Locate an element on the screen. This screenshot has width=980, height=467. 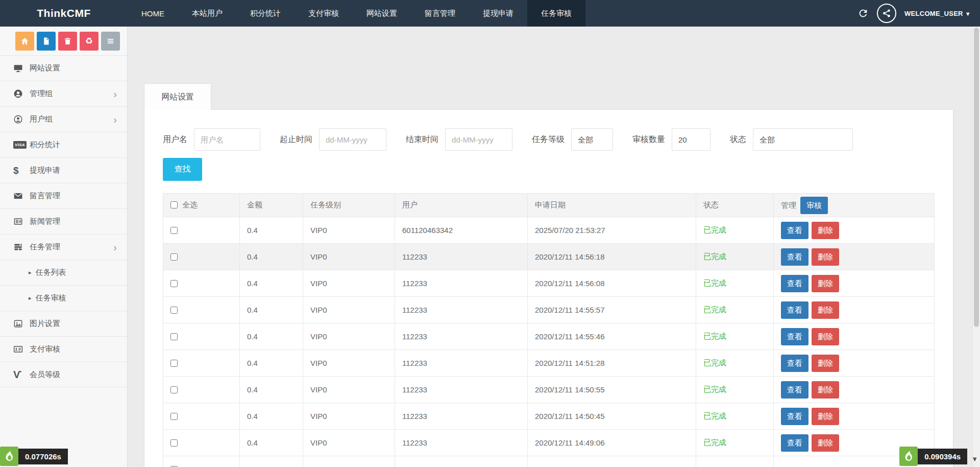
table-row: 0.4 VIP0 112233 2020/12/11 14:55:46 已完成 … is located at coordinates (549, 337).